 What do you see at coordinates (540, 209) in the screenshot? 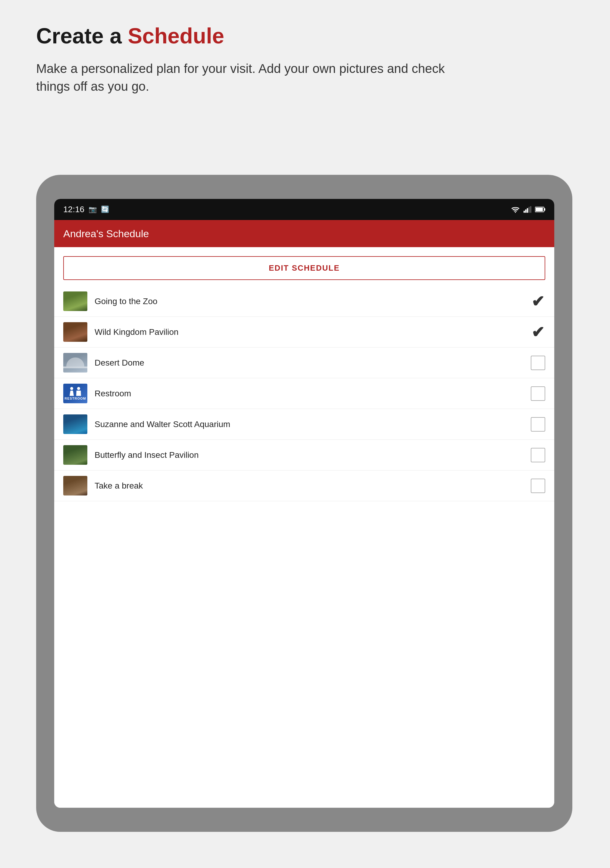
I see `battery-icon` at bounding box center [540, 209].